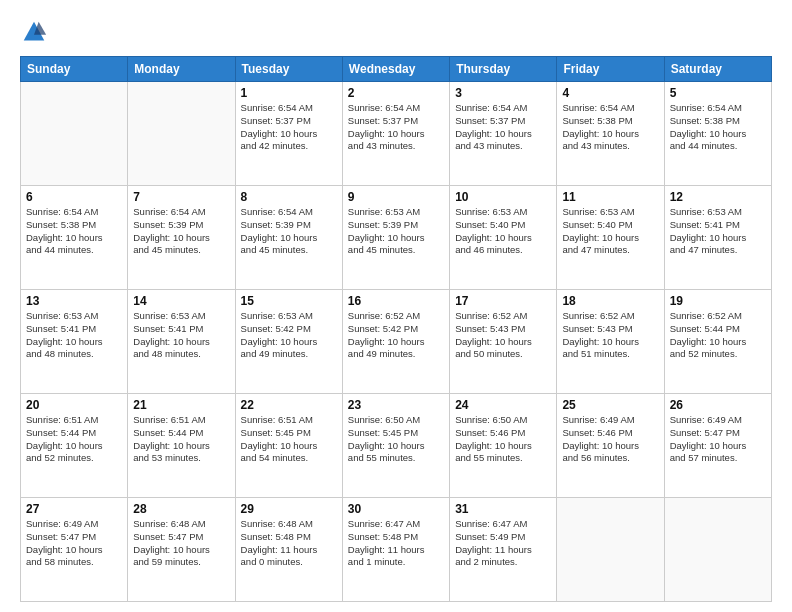 This screenshot has height=612, width=792. What do you see at coordinates (396, 232) in the screenshot?
I see `day-info: Sunrise: 6:53 AM Sunset: 5:39 PM Dayligh…` at bounding box center [396, 232].